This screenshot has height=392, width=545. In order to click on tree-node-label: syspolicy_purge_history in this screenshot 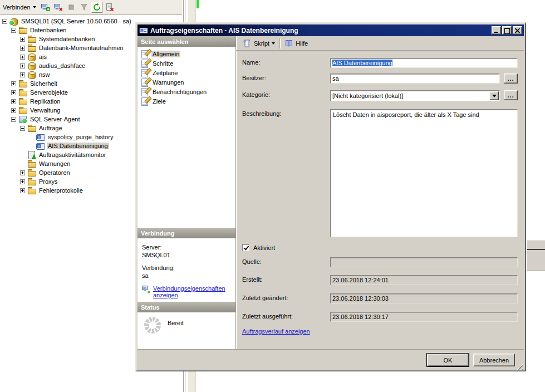, I will do `click(80, 137)`.